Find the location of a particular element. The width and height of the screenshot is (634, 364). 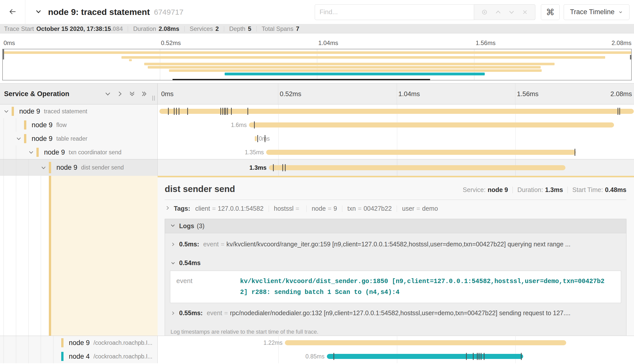

collapse-all-icon is located at coordinates (132, 94).